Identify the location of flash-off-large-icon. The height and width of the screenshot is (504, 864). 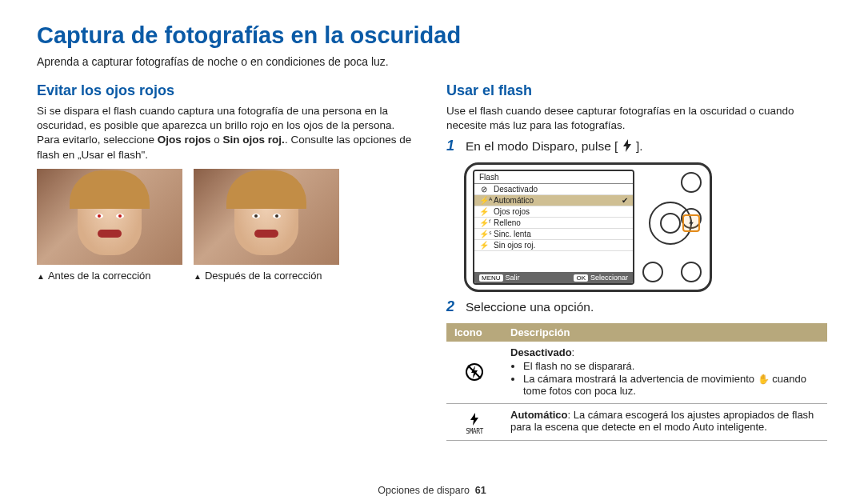
(474, 373).